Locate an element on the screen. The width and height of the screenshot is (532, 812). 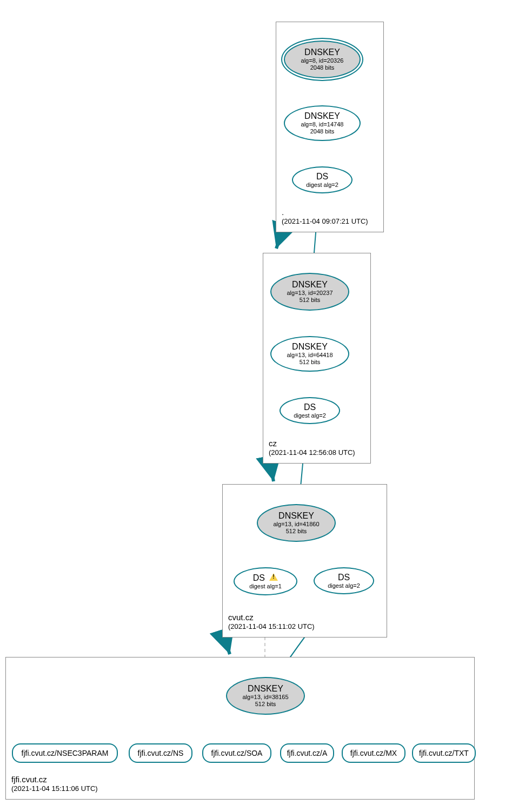
zone-fjfi-label: fjfi.cvut.cz (2021-11-04 15:11:06 UTC) is located at coordinates (55, 784).